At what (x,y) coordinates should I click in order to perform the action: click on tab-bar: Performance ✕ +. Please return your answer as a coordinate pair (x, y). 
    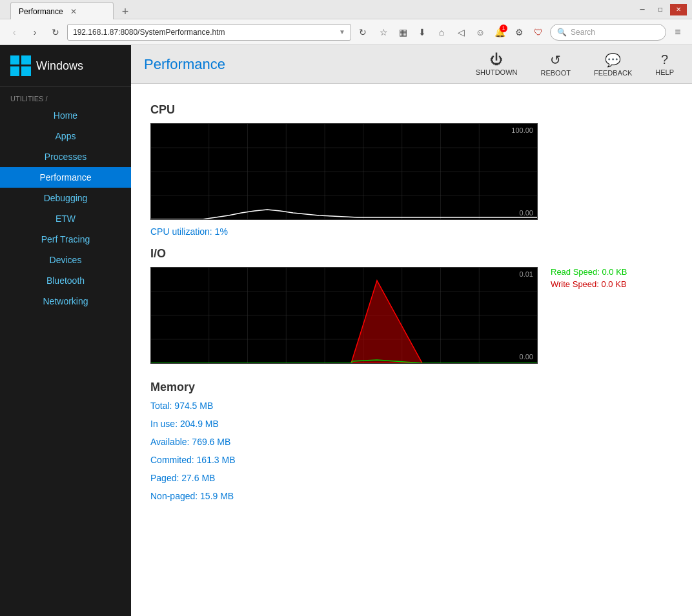
    Looking at the image, I should click on (320, 10).